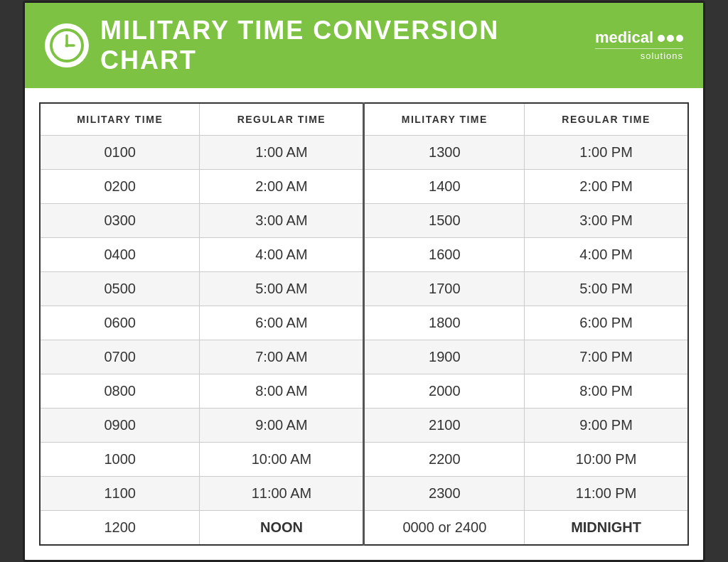  I want to click on page-title: MILITARY TIME CONVERSION CHART, so click(348, 45).